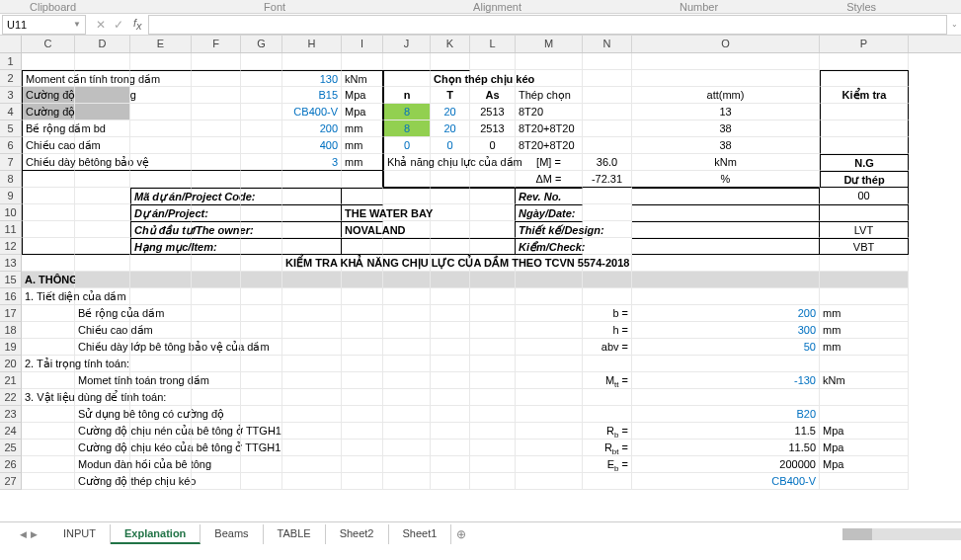 This screenshot has height=560, width=961. I want to click on cell-F9, so click(216, 196).